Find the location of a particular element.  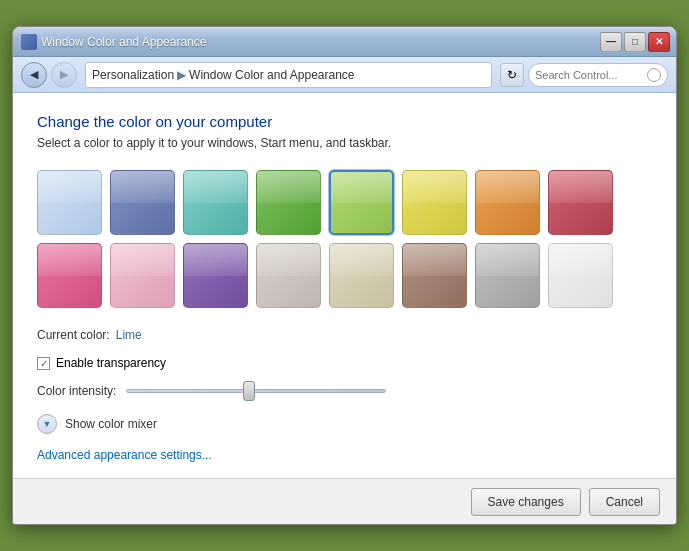

page-title: Change the color on your computer is located at coordinates (344, 122).